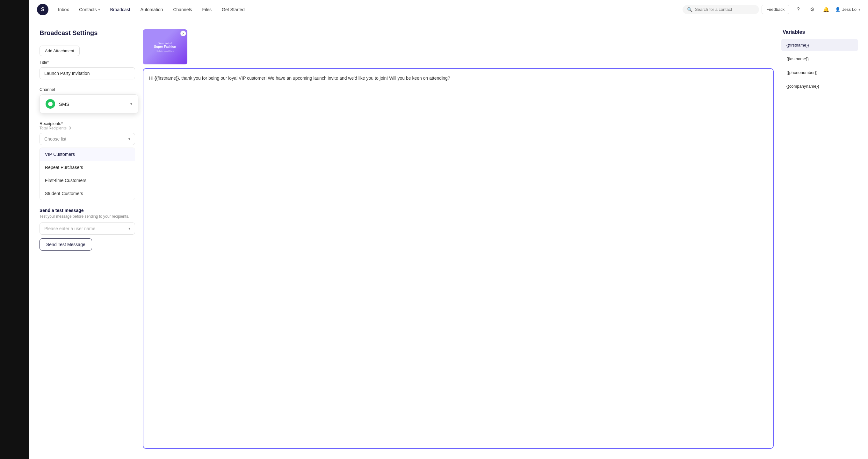 The image size is (868, 459). What do you see at coordinates (233, 9) in the screenshot?
I see `nav-item-get-started: Get Started` at bounding box center [233, 9].